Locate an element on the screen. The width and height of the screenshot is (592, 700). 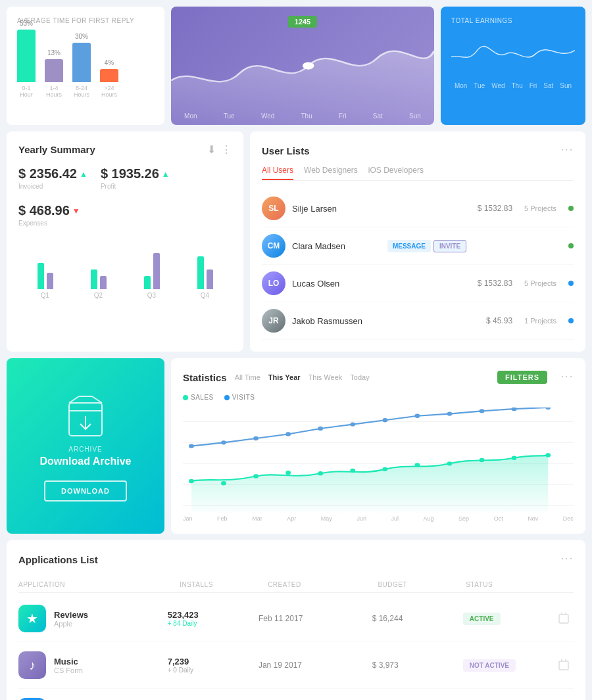
q1-label: Q1 is located at coordinates (45, 296).